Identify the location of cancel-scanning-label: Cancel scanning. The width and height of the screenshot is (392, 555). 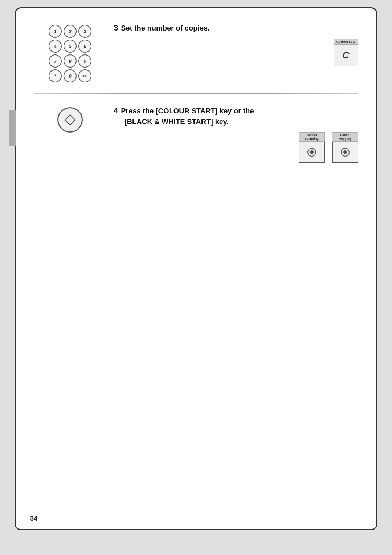
(312, 137).